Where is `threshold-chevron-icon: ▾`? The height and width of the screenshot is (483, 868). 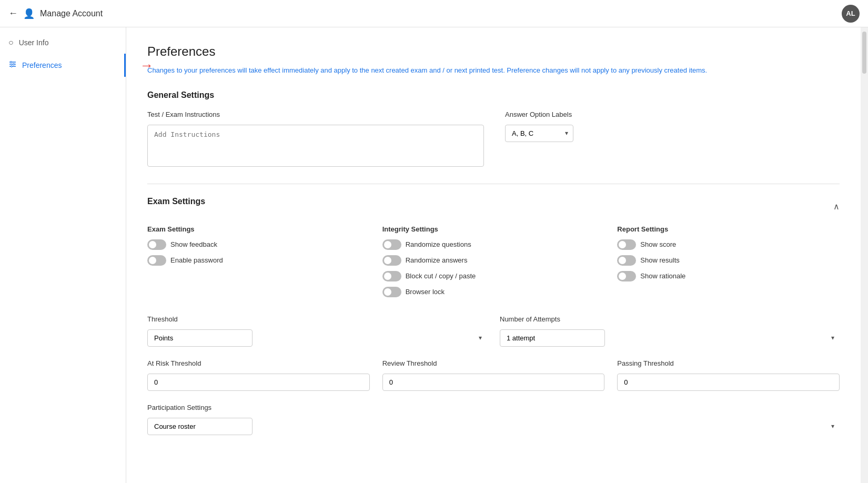 threshold-chevron-icon: ▾ is located at coordinates (480, 338).